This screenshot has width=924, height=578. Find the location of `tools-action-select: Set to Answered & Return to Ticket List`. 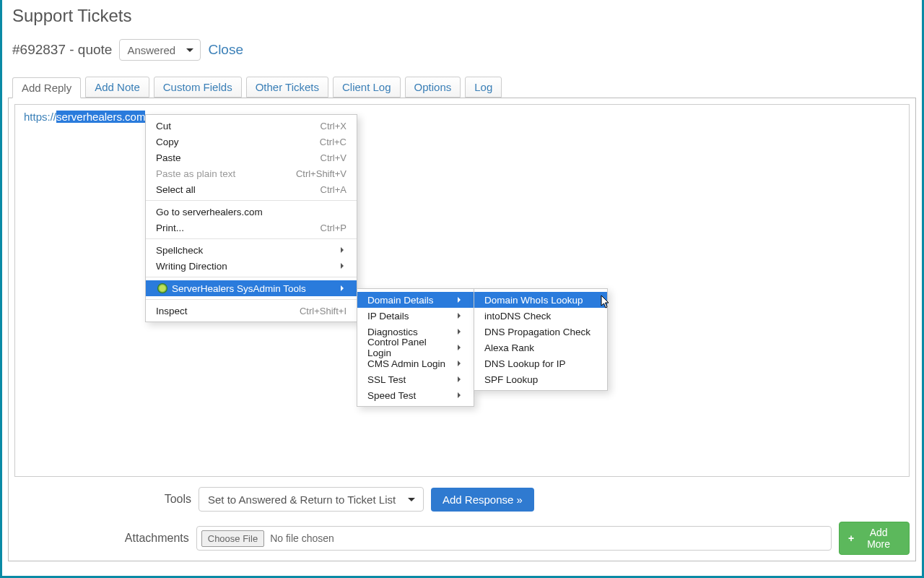

tools-action-select: Set to Answered & Return to Ticket List is located at coordinates (311, 499).